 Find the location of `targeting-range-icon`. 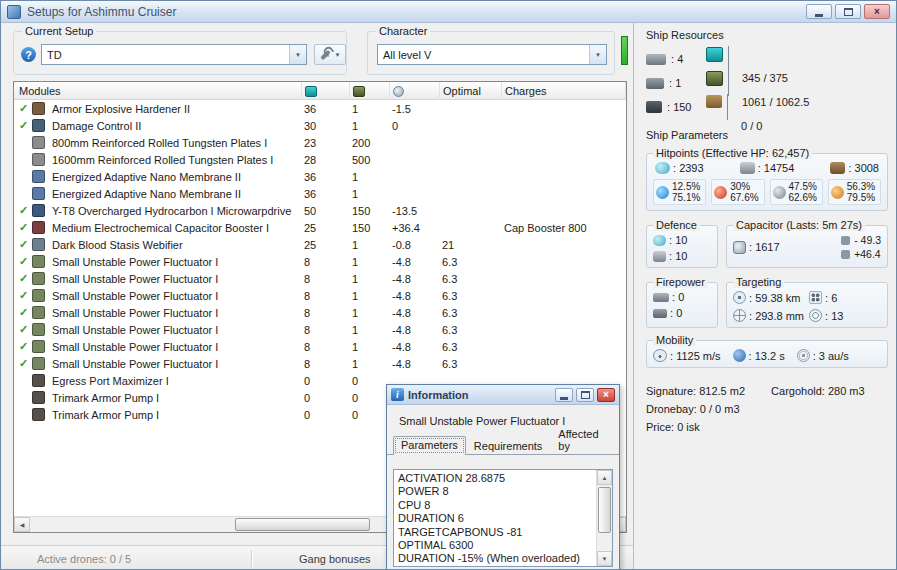

targeting-range-icon is located at coordinates (740, 298).